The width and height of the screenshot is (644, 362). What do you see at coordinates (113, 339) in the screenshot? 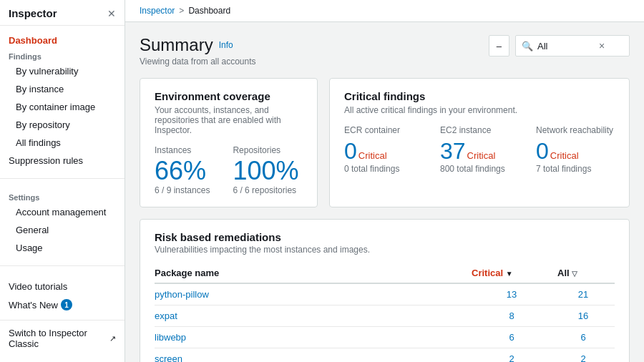
I see `external-link-icon: ↗` at bounding box center [113, 339].